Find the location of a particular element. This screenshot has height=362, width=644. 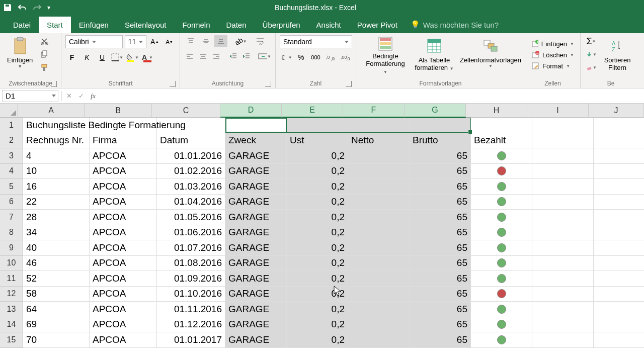

underline-button: U is located at coordinates (102, 57).